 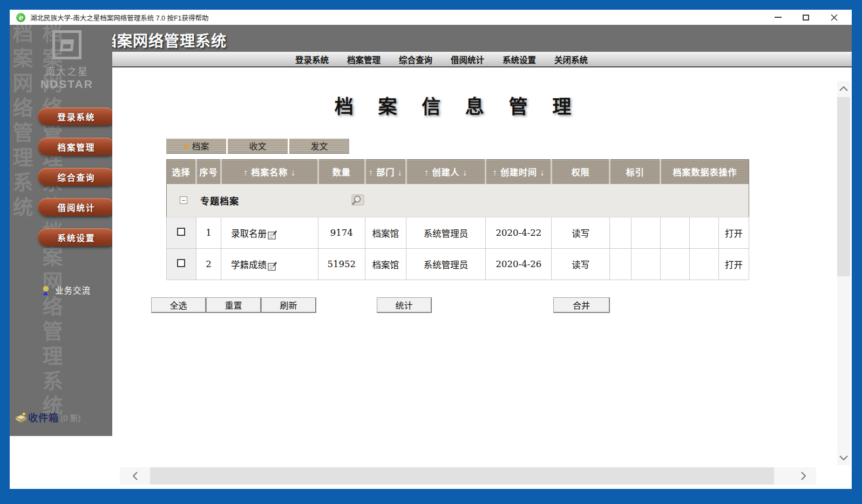 What do you see at coordinates (67, 71) in the screenshot?
I see `logo-text-cn: 南大之星` at bounding box center [67, 71].